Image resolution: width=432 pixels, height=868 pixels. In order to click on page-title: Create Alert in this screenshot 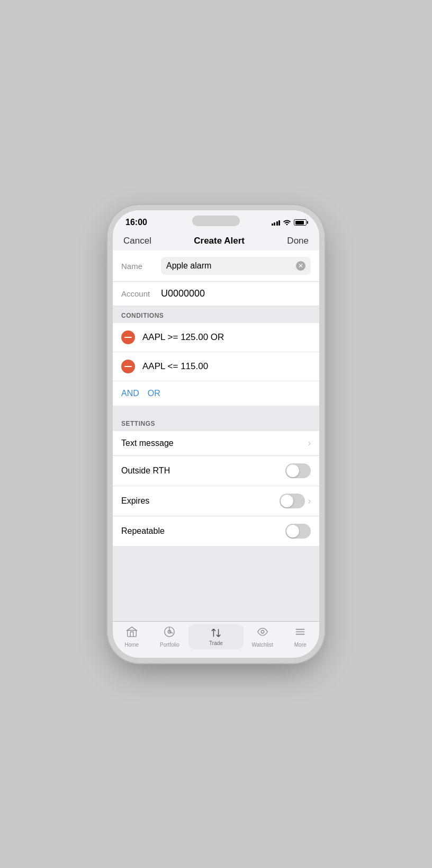, I will do `click(219, 241)`.